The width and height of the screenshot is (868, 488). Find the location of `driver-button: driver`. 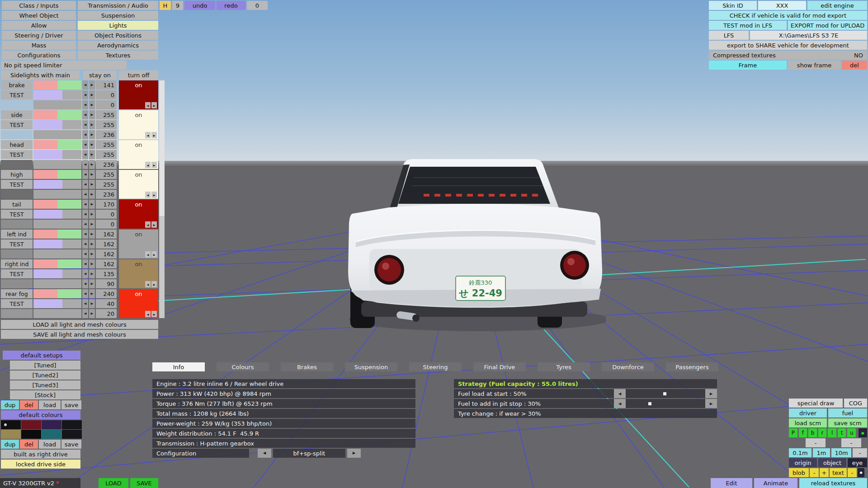

driver-button: driver is located at coordinates (808, 413).